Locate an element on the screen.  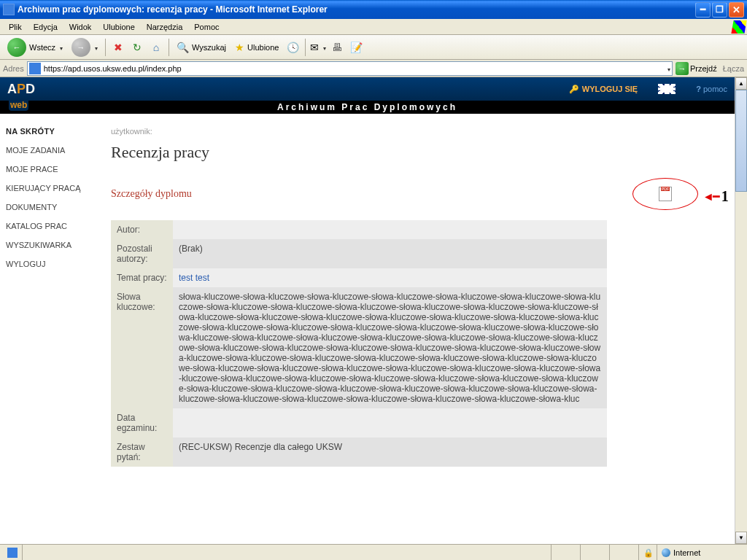
cell-label: Słowa kluczowe: is located at coordinates (142, 348).